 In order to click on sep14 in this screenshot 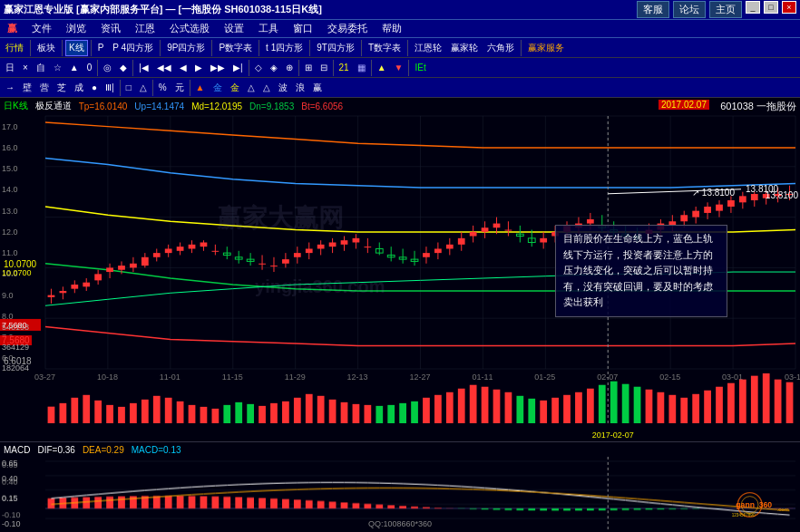, I will do `click(299, 68)`.